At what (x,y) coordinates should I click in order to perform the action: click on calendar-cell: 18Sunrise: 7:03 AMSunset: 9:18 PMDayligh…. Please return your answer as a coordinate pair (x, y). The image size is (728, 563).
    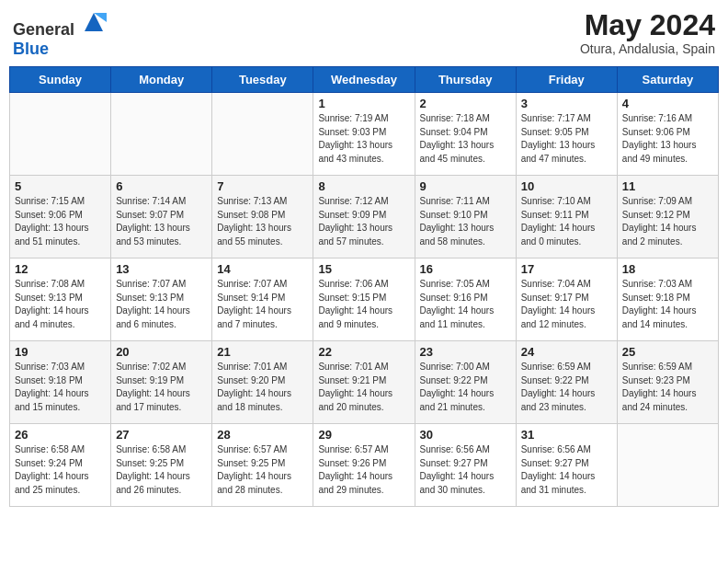
    Looking at the image, I should click on (667, 300).